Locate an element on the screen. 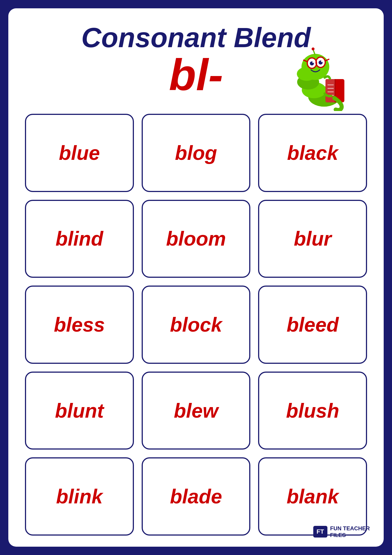 This screenshot has width=392, height=555. word-label: bleed is located at coordinates (313, 325).